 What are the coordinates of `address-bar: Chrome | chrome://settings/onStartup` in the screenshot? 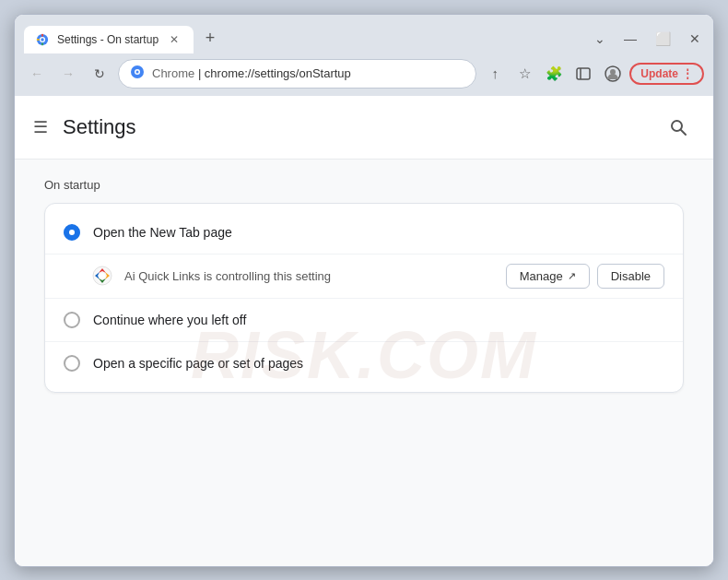 It's located at (297, 74).